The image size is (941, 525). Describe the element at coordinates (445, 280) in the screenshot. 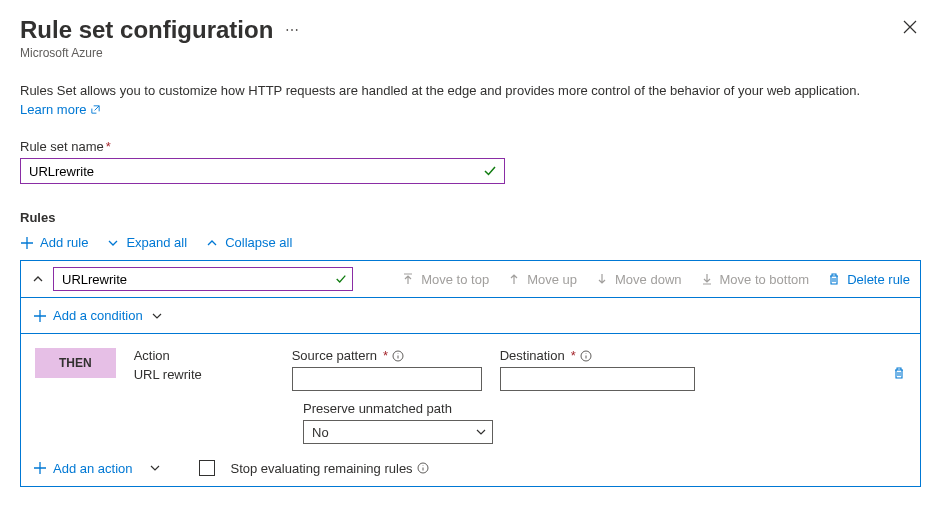

I see `move-to-top-button: Move to top` at that location.